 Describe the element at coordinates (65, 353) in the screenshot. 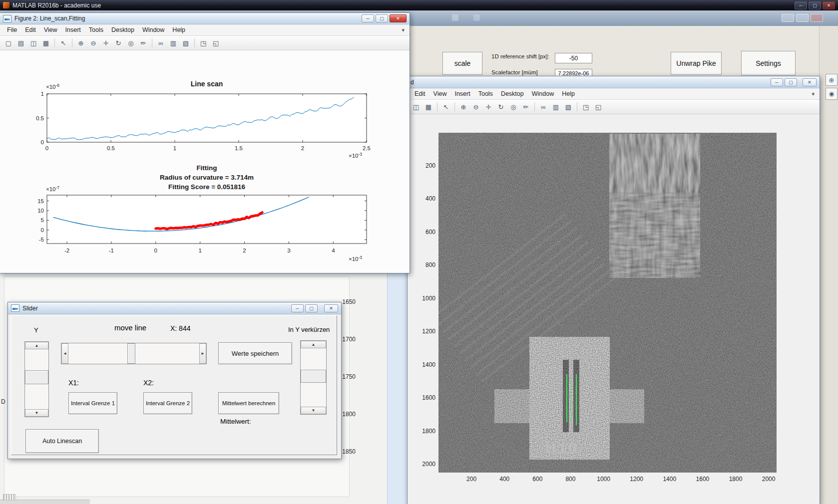

I see `slider-left-icon: ◄` at that location.